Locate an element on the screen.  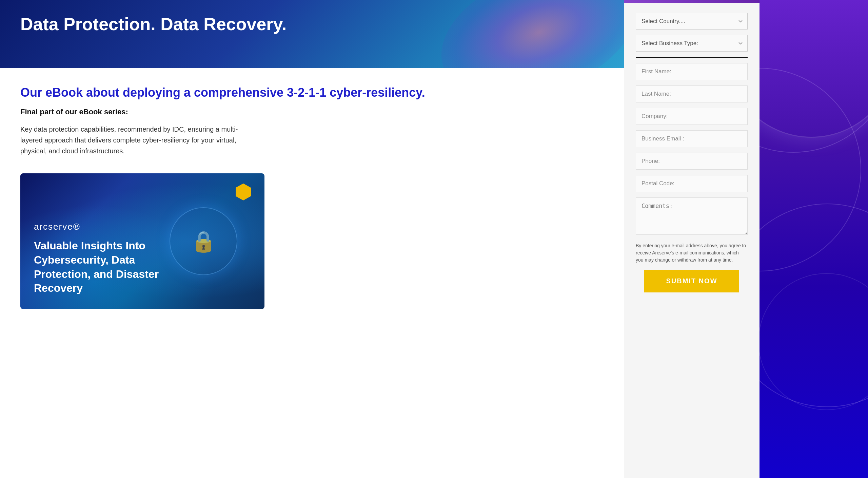
shield-icon is located at coordinates (243, 192).